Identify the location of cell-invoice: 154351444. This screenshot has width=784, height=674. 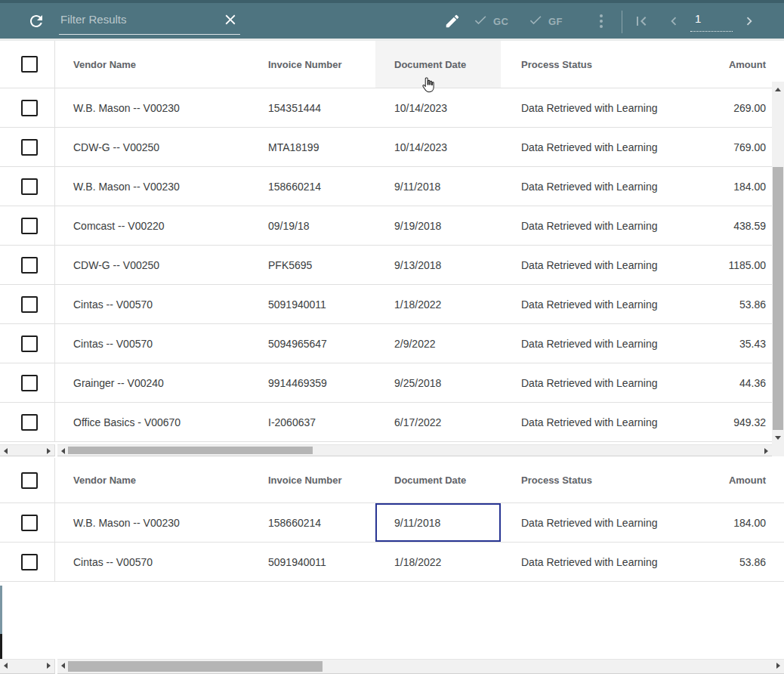
(313, 108).